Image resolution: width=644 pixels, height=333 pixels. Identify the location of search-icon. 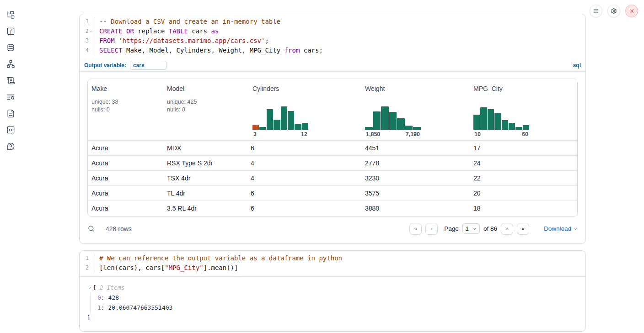
(91, 228).